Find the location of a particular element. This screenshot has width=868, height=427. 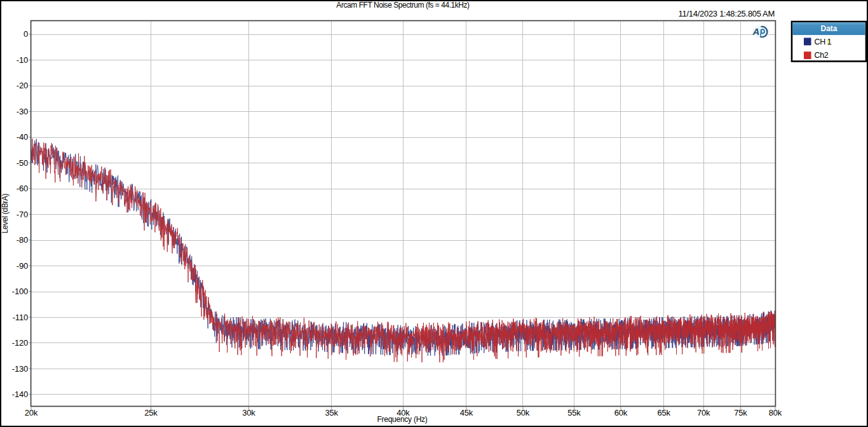

svg-text: 30k is located at coordinates (249, 413).